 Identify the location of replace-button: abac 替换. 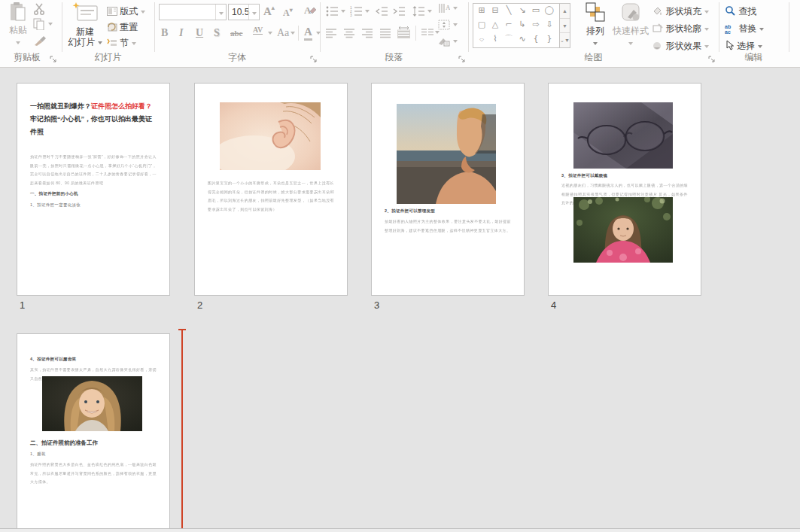
(744, 29).